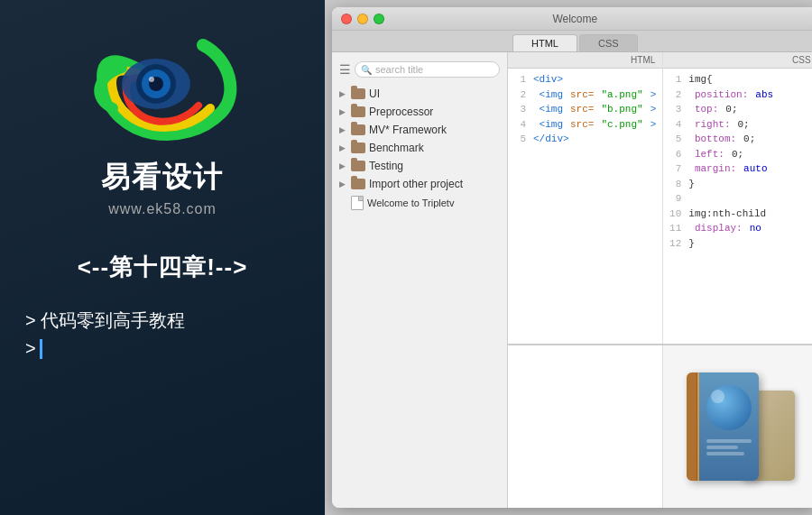 Image resolution: width=812 pixels, height=515 pixels. What do you see at coordinates (162, 86) in the screenshot?
I see `logo-icon` at bounding box center [162, 86].